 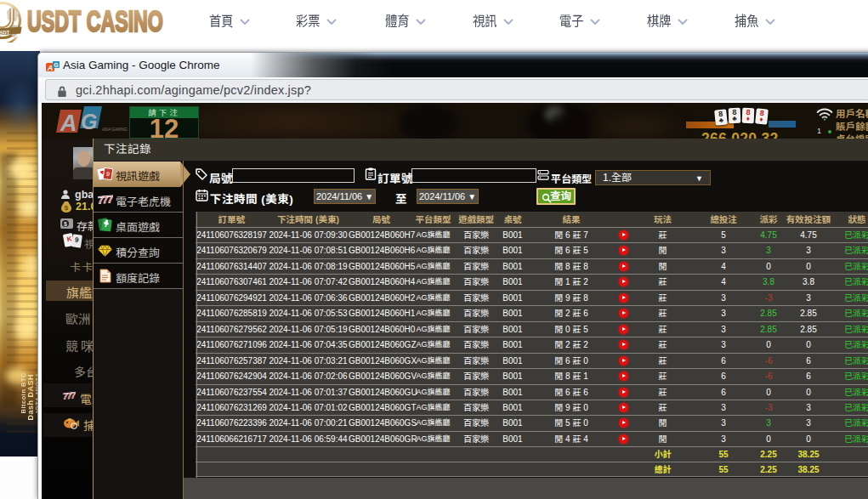 I want to click on svg-text: ASIA GAMING, so click(x=114, y=129).